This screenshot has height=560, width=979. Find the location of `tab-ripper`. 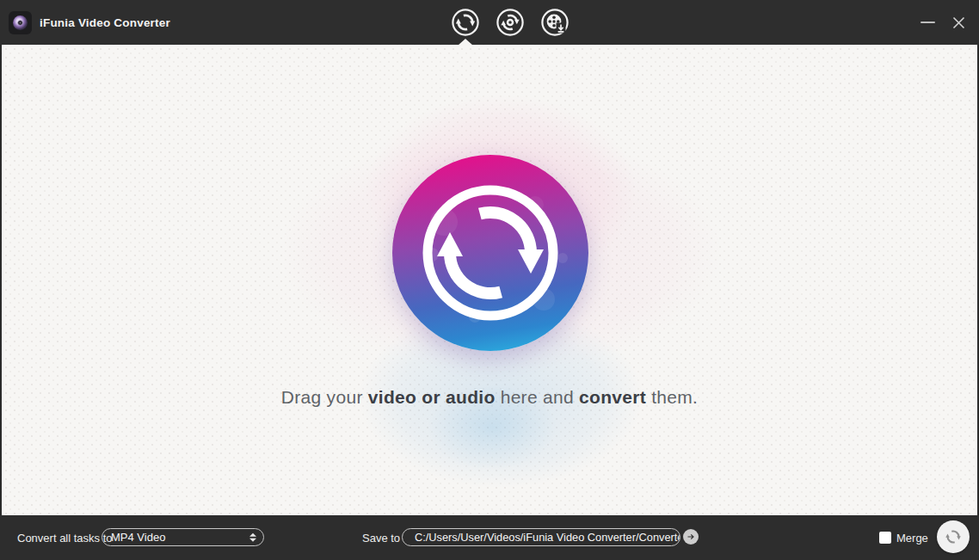

tab-ripper is located at coordinates (510, 22).